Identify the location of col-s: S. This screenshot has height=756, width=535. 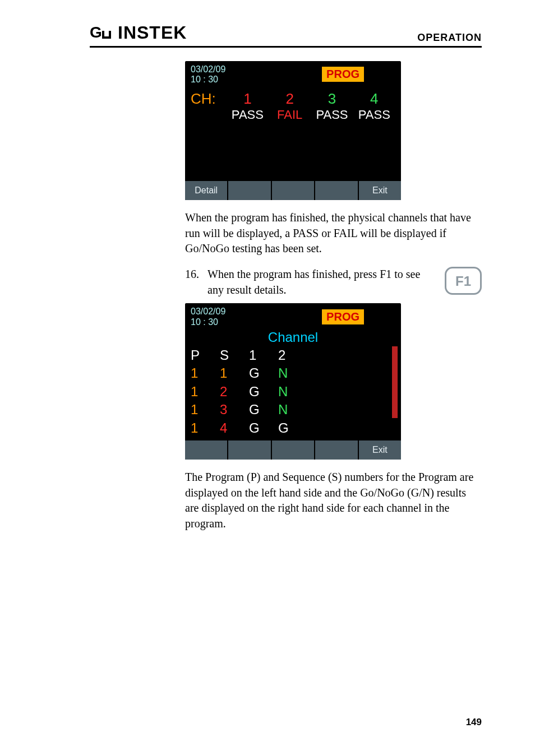
(234, 355).